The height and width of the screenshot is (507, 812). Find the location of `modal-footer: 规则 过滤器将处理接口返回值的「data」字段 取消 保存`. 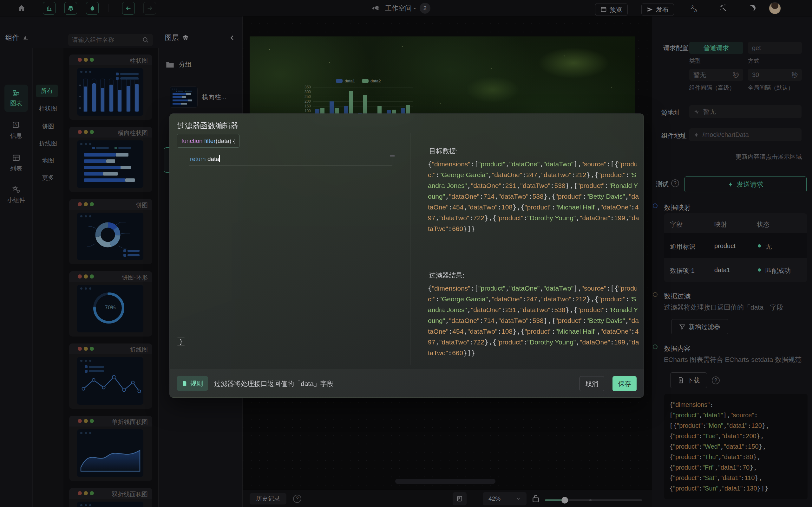

modal-footer: 规则 过滤器将处理接口返回值的「data」字段 取消 保存 is located at coordinates (407, 383).